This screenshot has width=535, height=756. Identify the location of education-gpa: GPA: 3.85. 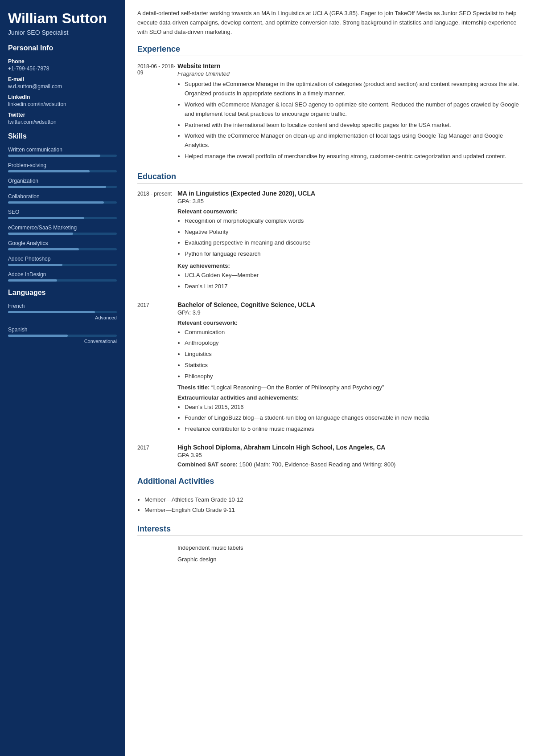
(350, 201).